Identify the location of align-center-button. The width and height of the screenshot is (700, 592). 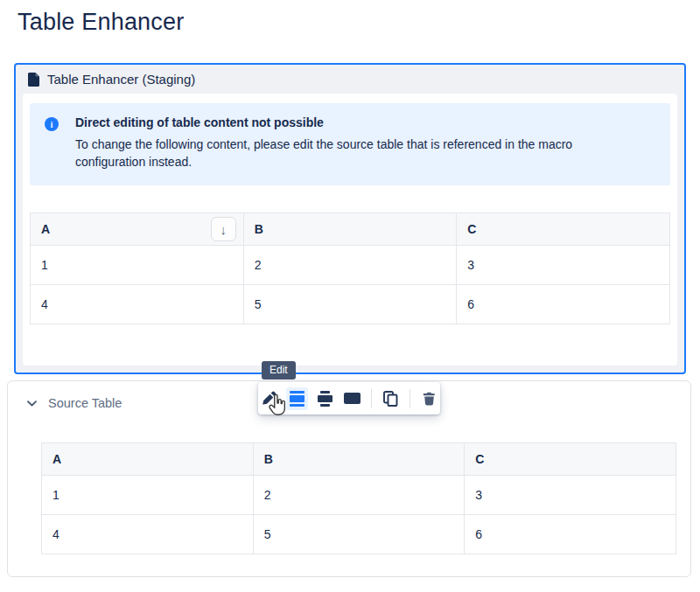
(298, 399).